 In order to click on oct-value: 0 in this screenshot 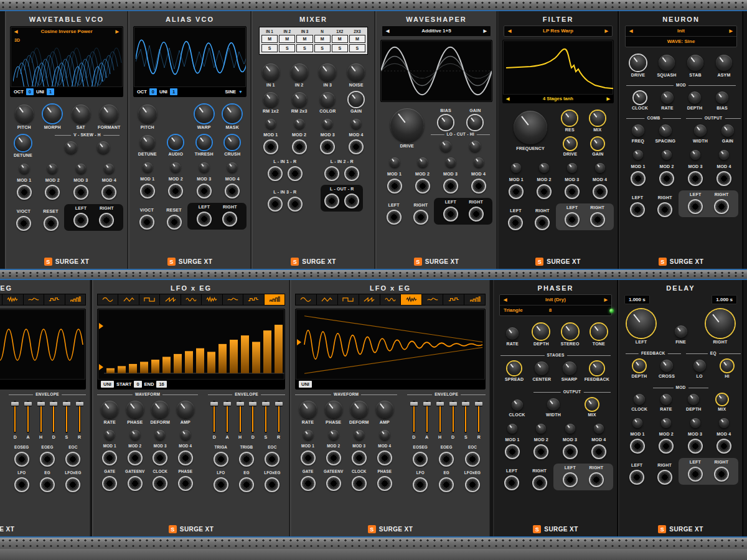, I will do `click(153, 92)`.